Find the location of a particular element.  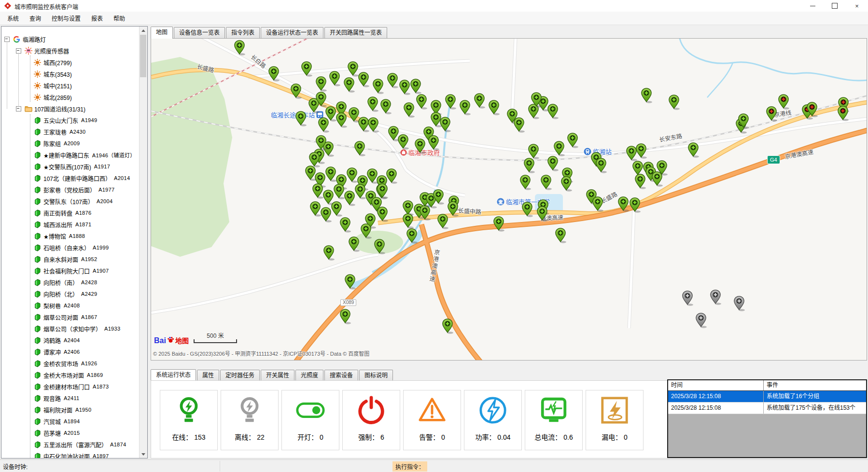

menu-item-2: 查询 is located at coordinates (35, 18).